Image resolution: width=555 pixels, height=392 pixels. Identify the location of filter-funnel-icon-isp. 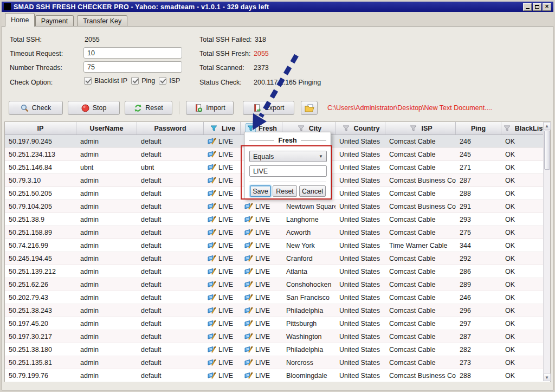
(413, 128).